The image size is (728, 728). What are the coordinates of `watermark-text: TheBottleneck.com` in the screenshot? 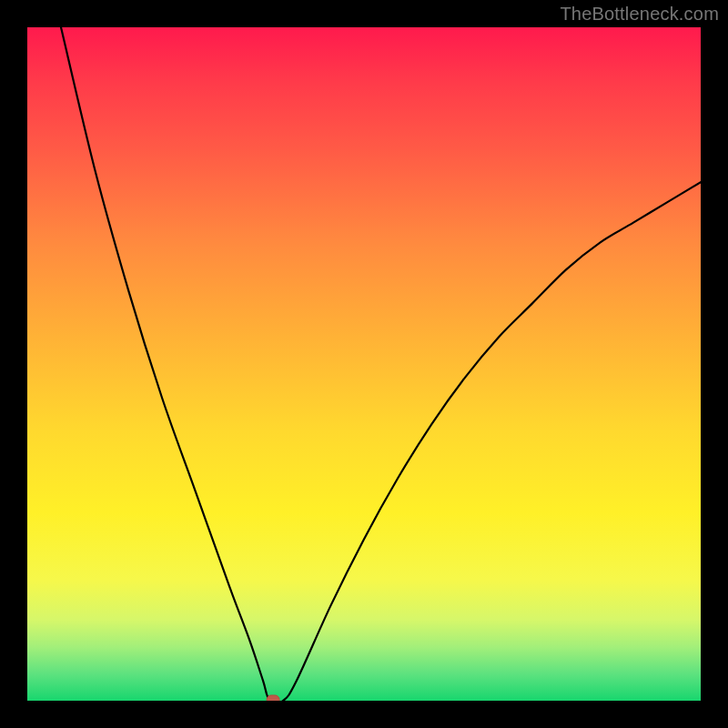 It's located at (639, 15).